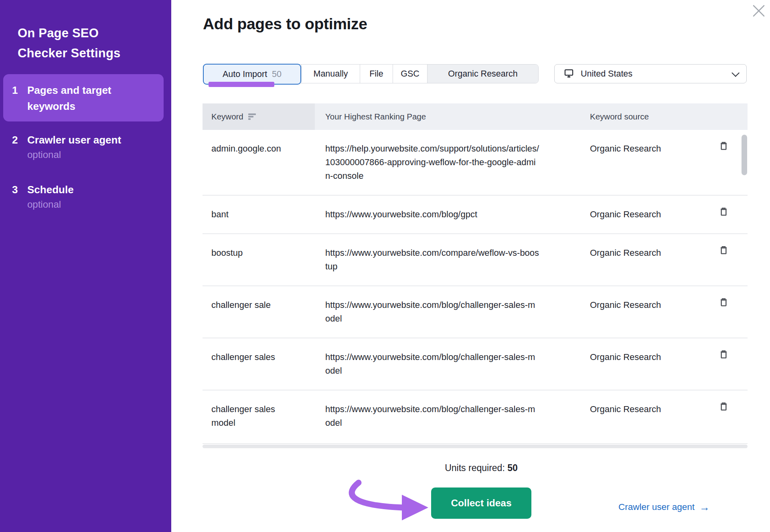 The image size is (770, 532). What do you see at coordinates (483, 74) in the screenshot?
I see `tab-organic-research: Organic Research` at bounding box center [483, 74].